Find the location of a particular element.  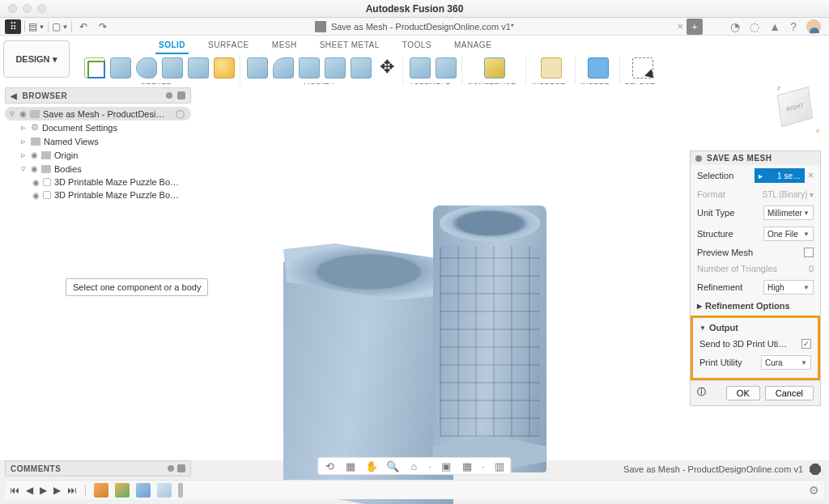

joint-icon is located at coordinates (420, 68).